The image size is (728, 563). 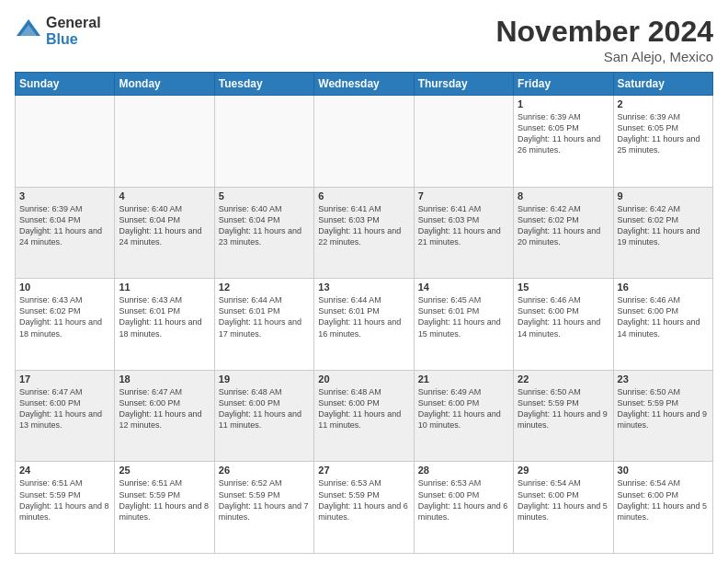 What do you see at coordinates (165, 508) in the screenshot?
I see `calendar-cell: 25Sunrise: 6:51 AM Sunset: 5:59 PM Dayli…` at bounding box center [165, 508].